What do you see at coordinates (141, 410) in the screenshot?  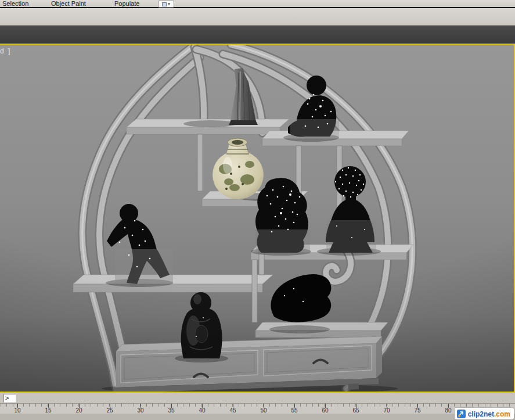 I see `timeline-tick-label: 30` at bounding box center [141, 410].